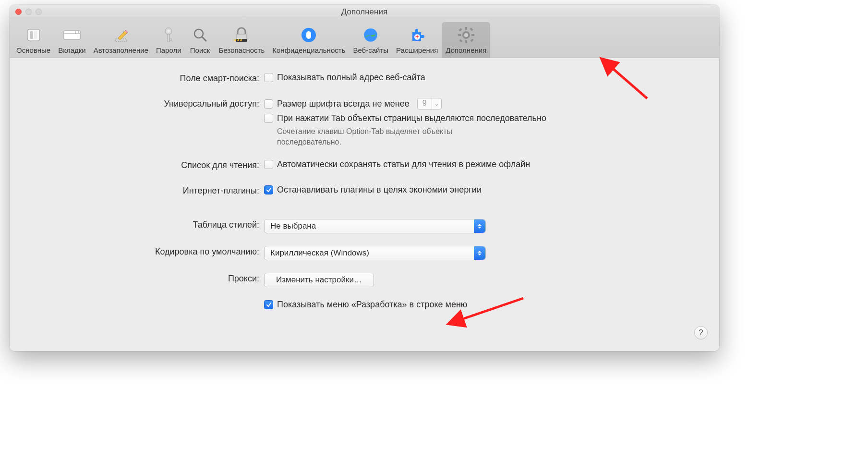 The width and height of the screenshot is (868, 461). I want to click on stepper-button: ⌄, so click(436, 104).